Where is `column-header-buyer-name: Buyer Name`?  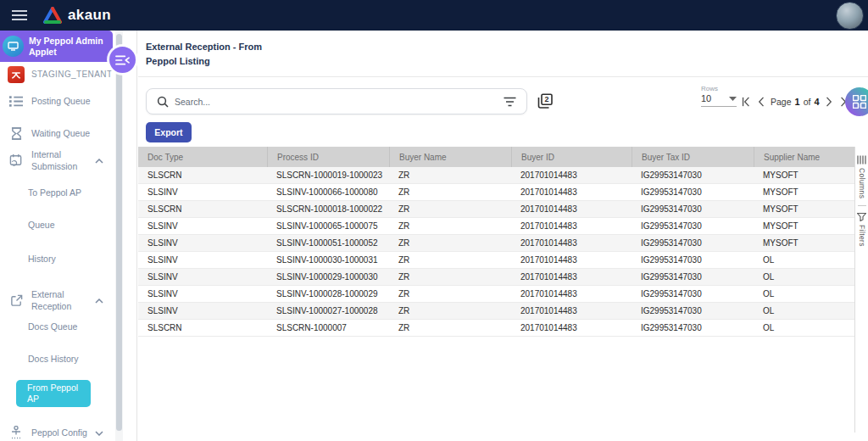
column-header-buyer-name: Buyer Name is located at coordinates (450, 157).